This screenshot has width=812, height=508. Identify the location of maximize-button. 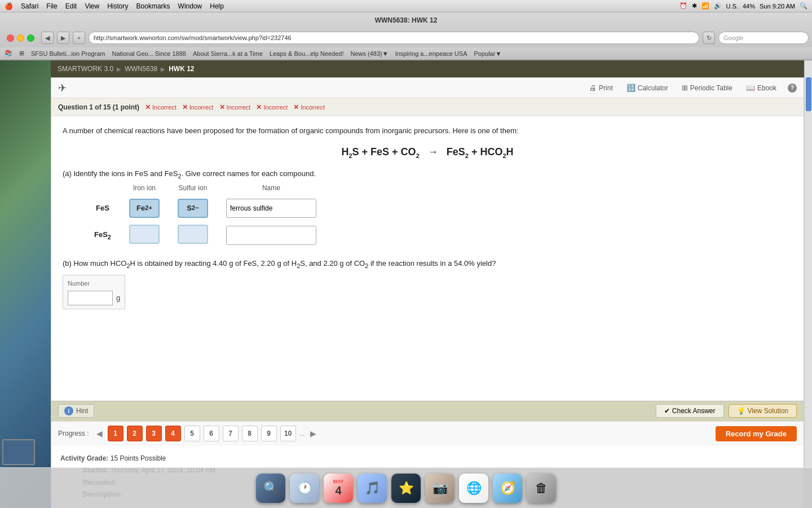
(30, 38).